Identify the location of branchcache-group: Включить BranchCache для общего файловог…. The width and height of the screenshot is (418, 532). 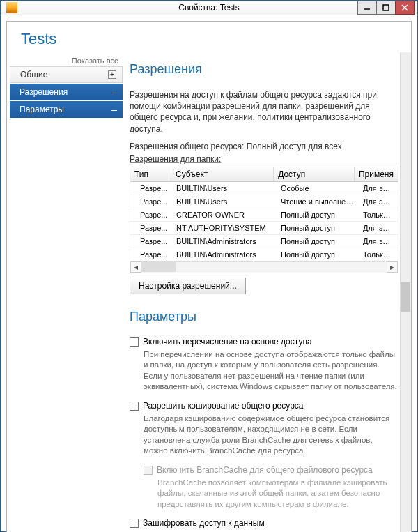
(271, 488).